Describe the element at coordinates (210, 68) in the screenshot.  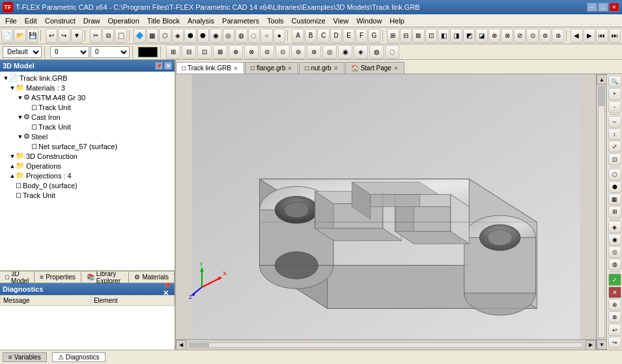
I see `viewport-tab-0: □Track link.GRB✕` at that location.